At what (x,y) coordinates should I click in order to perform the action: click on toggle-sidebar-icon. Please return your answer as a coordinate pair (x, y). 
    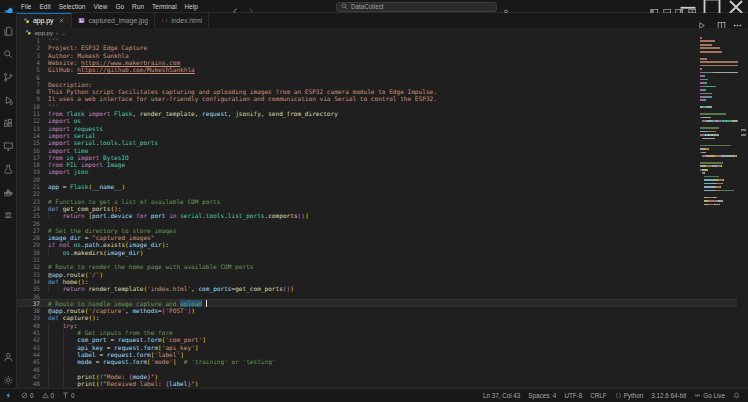
    Looking at the image, I should click on (654, 6).